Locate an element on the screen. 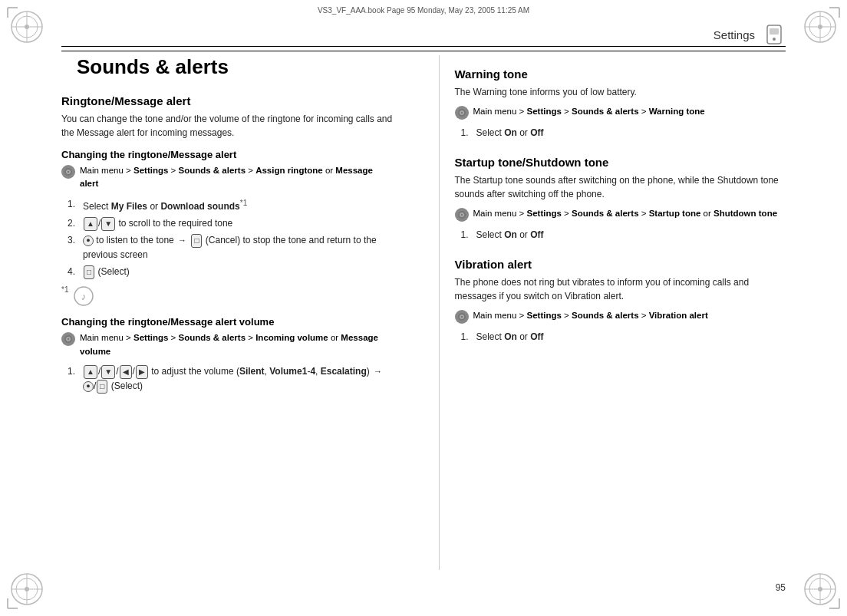 The height and width of the screenshot is (616, 847). nav-path-vibration: Main menu > Settings > Sounds & alerts >… is located at coordinates (621, 316).